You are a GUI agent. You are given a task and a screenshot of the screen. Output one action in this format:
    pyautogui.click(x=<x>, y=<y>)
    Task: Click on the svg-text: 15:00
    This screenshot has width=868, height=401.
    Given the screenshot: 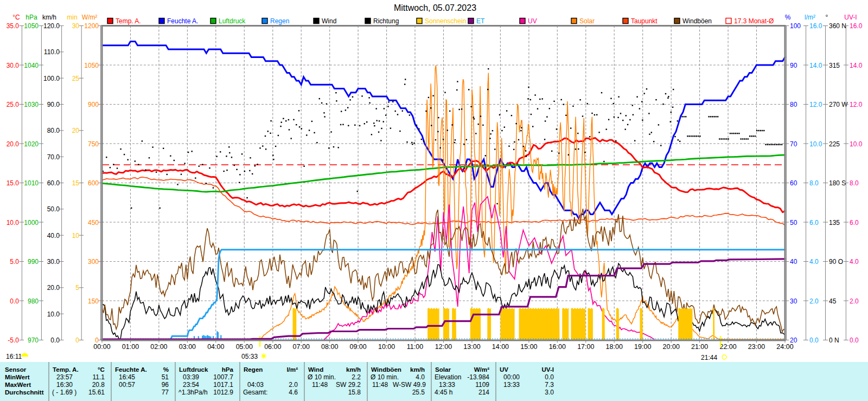 What is the action you would take?
    pyautogui.click(x=528, y=347)
    